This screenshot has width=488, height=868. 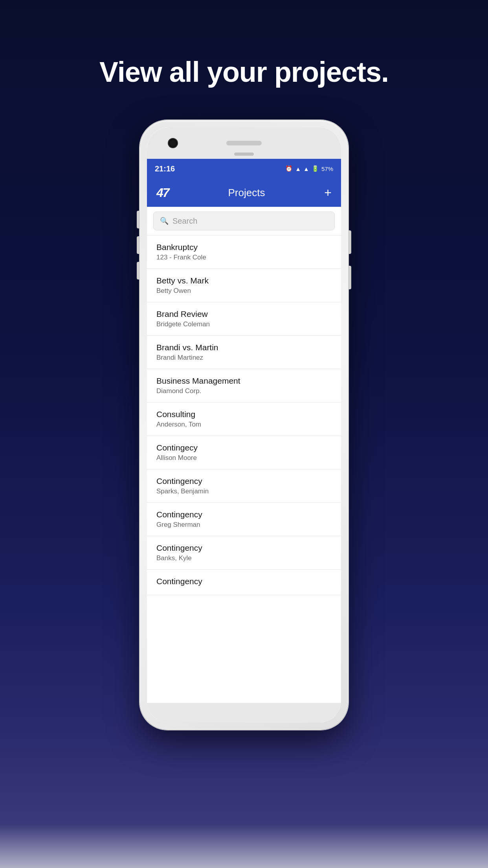 I want to click on list-item: Contingency, so click(x=244, y=583).